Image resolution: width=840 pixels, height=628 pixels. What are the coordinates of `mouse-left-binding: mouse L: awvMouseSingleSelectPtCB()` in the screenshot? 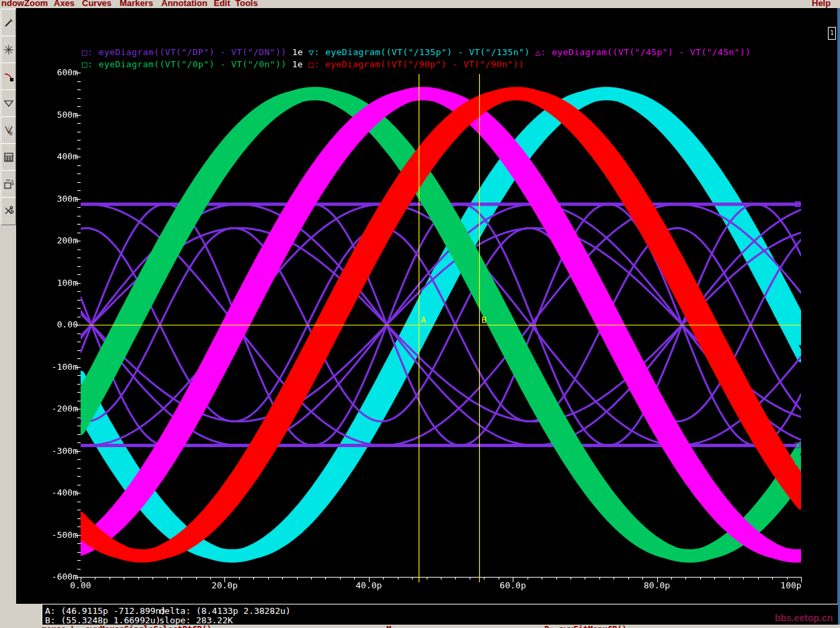 It's located at (126, 627).